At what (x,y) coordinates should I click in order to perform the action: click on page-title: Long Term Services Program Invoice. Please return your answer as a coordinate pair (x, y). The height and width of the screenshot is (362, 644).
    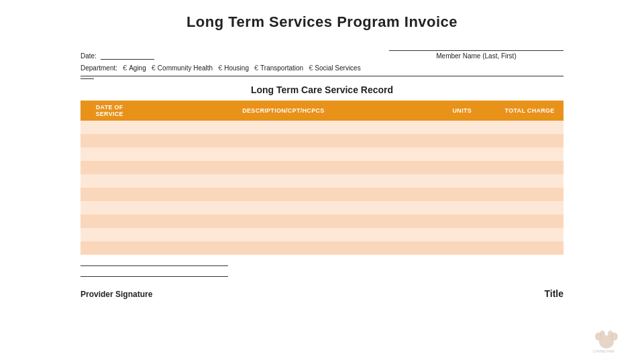
    Looking at the image, I should click on (322, 22).